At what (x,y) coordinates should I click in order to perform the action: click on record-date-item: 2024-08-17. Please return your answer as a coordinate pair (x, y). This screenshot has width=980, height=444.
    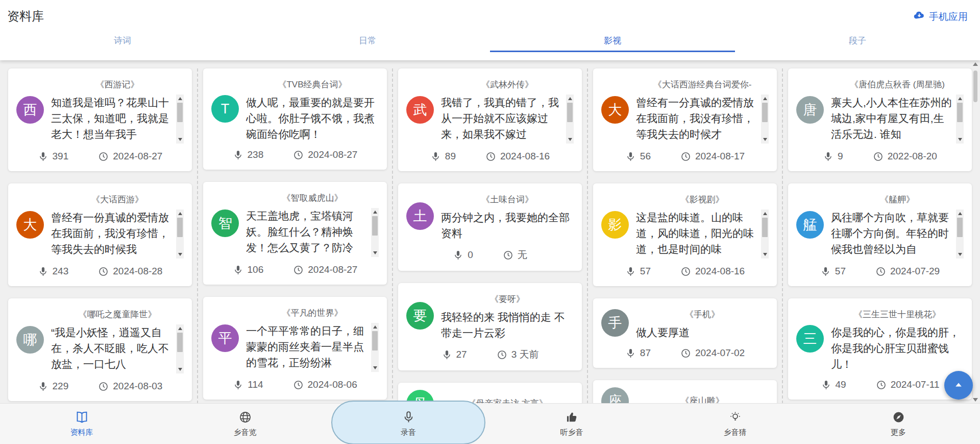
    Looking at the image, I should click on (713, 156).